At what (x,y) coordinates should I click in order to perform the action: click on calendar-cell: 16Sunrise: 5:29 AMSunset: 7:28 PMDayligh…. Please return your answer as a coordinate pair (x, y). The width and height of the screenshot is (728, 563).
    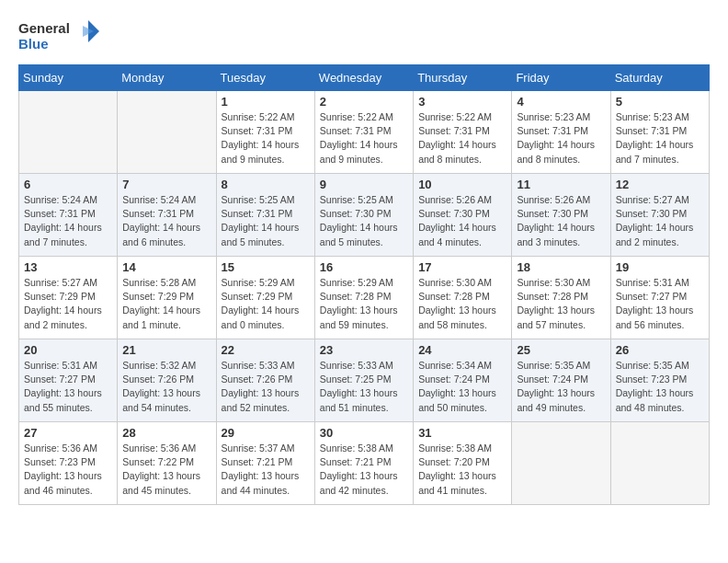
    Looking at the image, I should click on (364, 298).